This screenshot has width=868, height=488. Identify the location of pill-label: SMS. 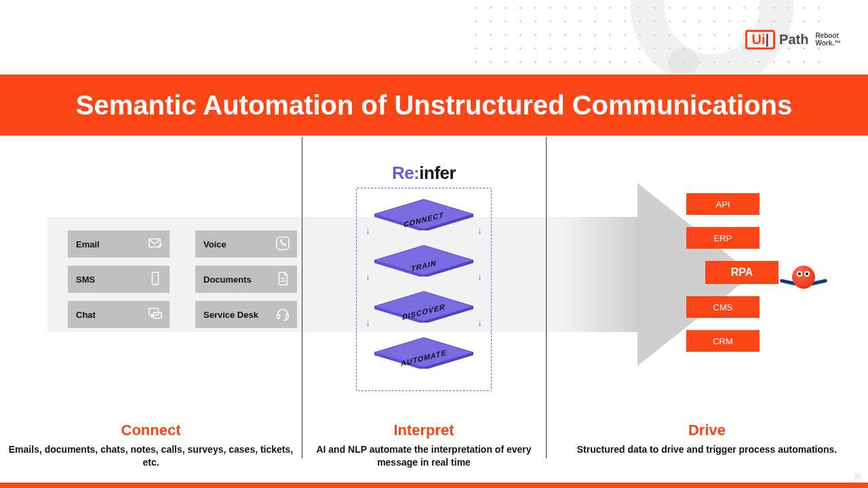
(85, 279).